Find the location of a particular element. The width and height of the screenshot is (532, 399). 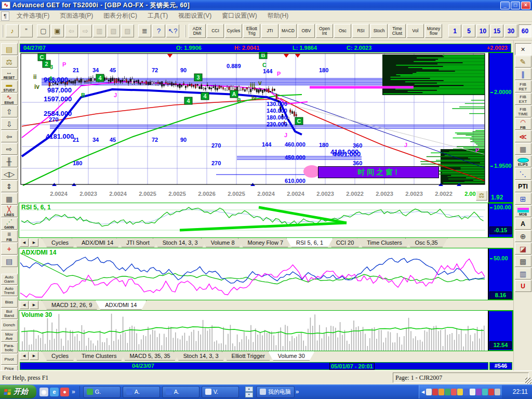

money-flow-button: Money flow is located at coordinates (433, 31).